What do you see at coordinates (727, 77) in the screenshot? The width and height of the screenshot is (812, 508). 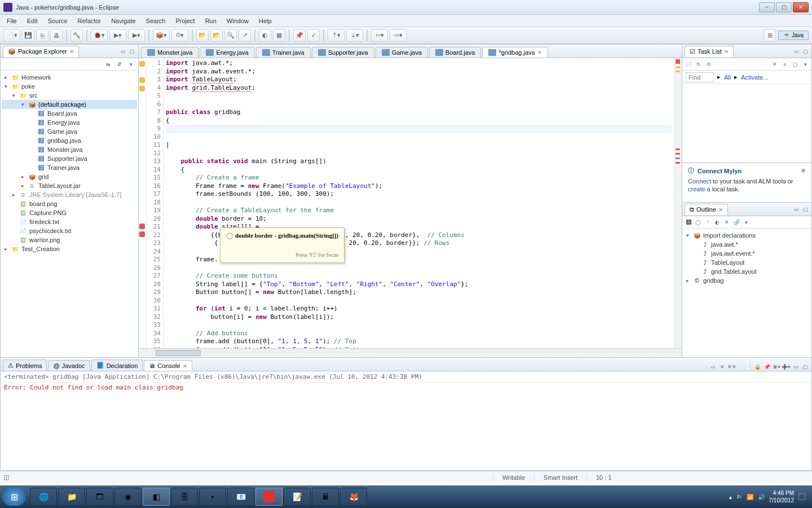 I see `all-link: All` at bounding box center [727, 77].